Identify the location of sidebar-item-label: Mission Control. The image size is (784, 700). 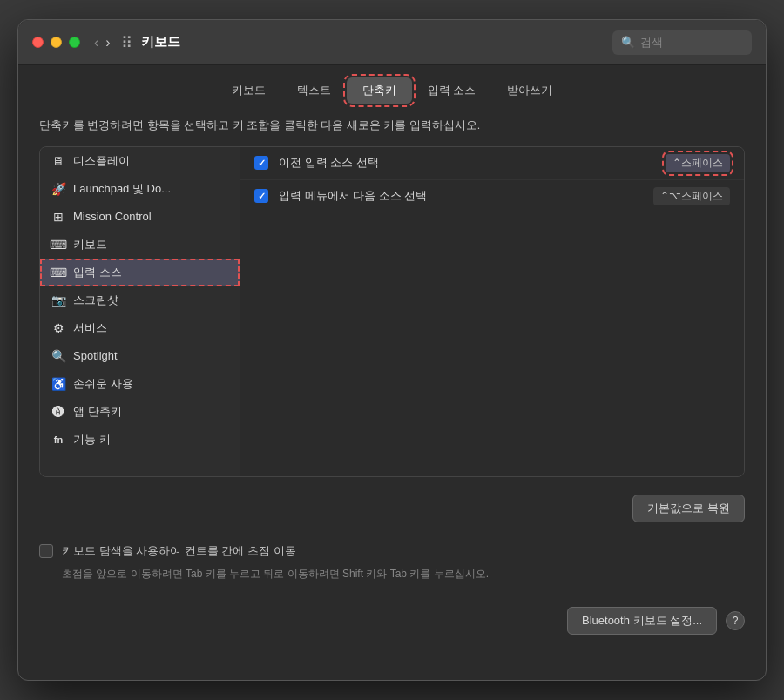
(112, 216).